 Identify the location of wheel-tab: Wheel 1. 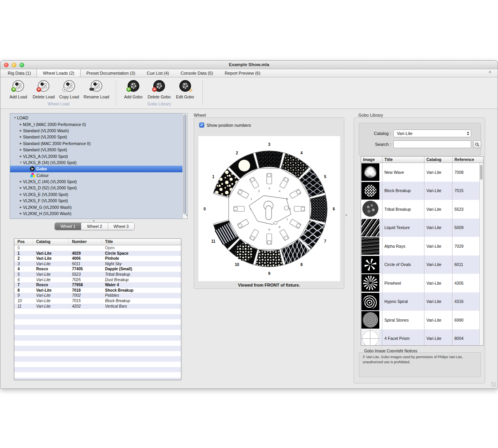
(68, 226).